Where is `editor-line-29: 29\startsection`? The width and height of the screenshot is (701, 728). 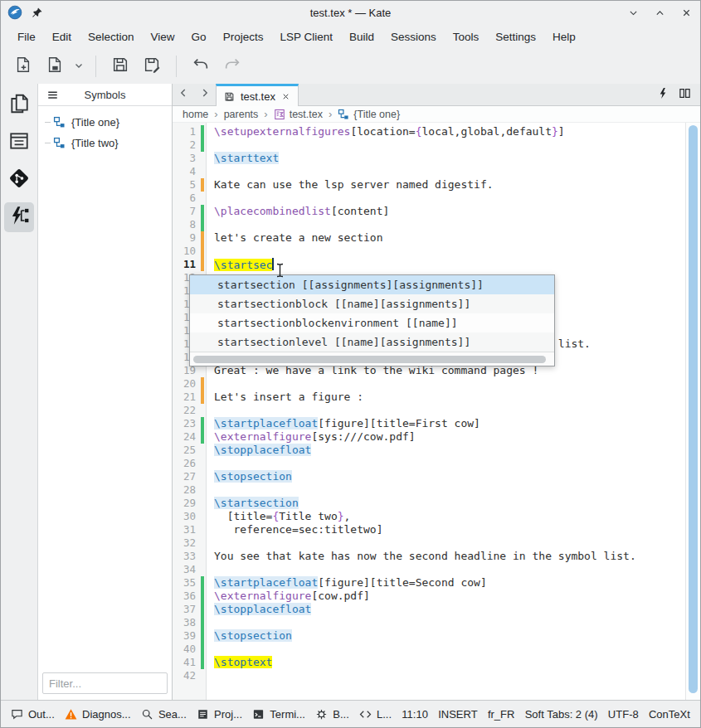
editor-line-29: 29\startsection is located at coordinates (429, 503).